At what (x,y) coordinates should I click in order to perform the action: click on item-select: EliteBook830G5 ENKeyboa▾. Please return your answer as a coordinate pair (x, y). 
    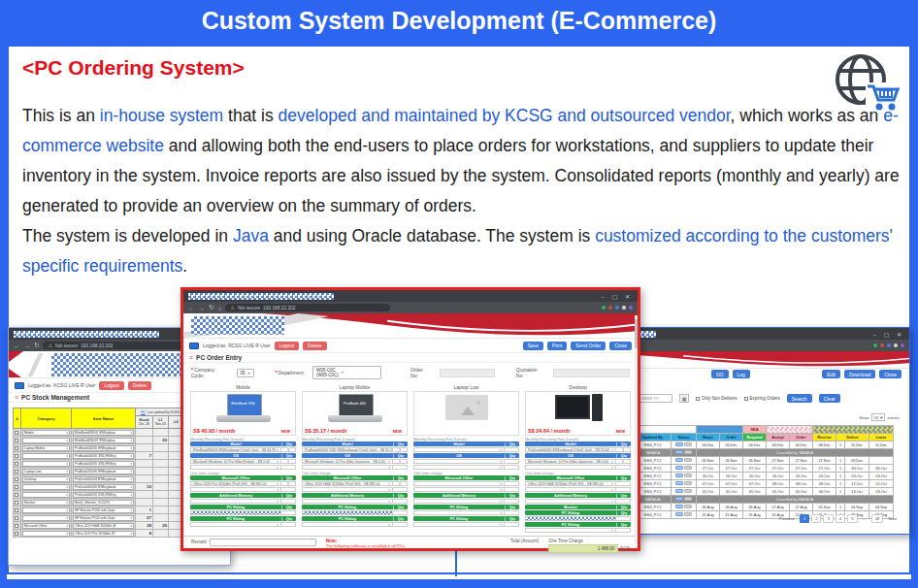
    Looking at the image, I should click on (104, 433).